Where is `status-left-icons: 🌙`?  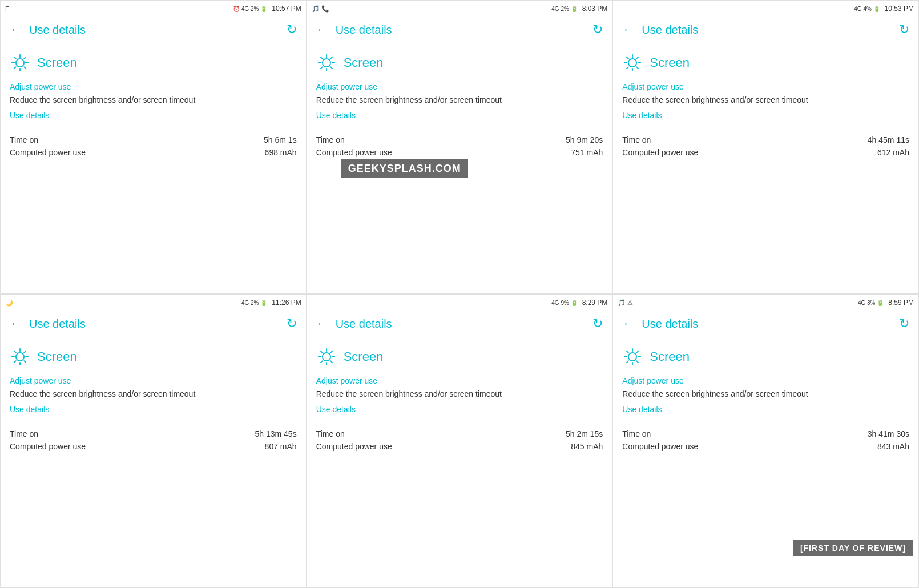
status-left-icons: 🌙 is located at coordinates (9, 303).